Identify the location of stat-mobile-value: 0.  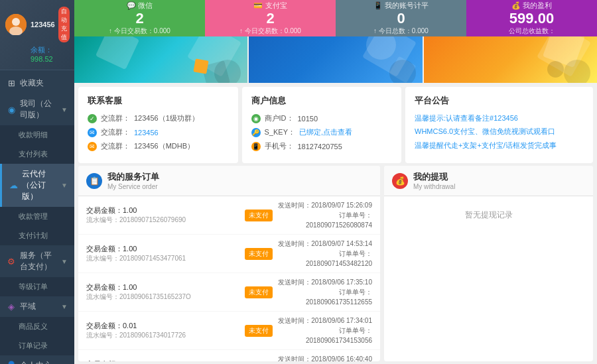
(401, 19).